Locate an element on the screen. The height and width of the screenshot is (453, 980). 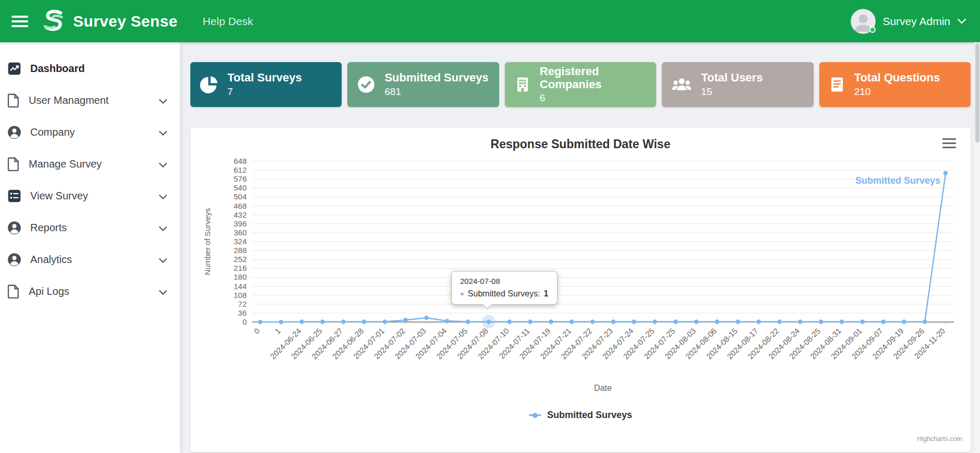
stat-card-total-questions: Total Questions210 is located at coordinates (895, 85).